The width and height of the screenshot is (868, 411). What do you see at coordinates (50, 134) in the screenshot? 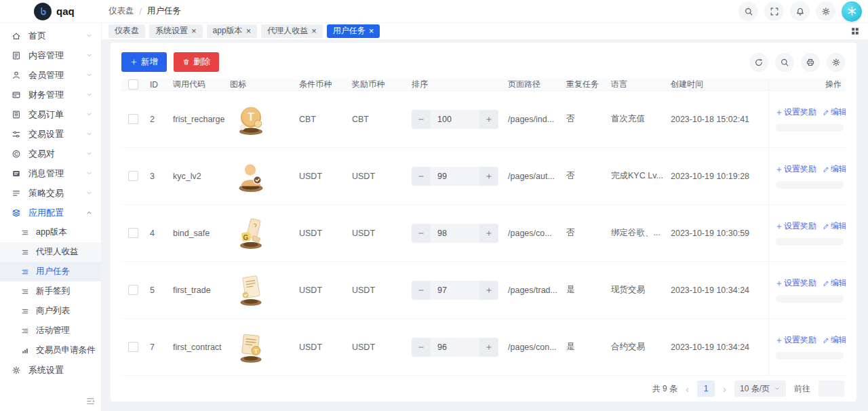
I see `sidebar-item-5: 交易设置` at bounding box center [50, 134].